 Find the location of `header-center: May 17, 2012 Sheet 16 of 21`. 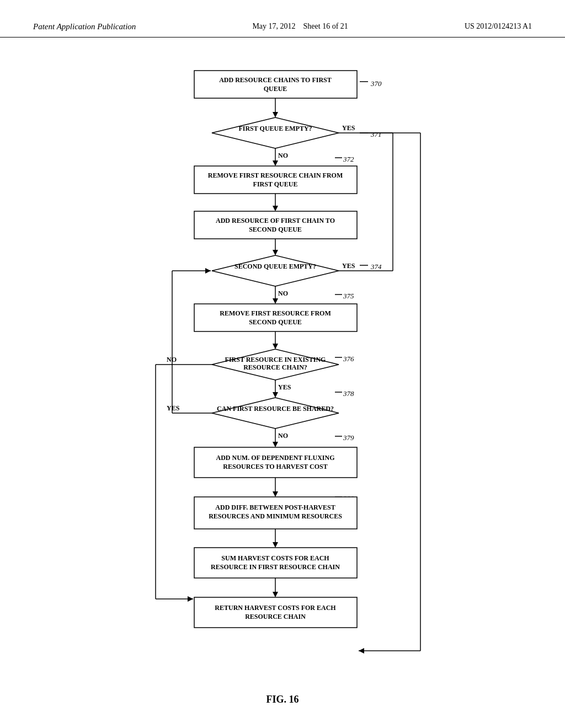

header-center: May 17, 2012 Sheet 16 of 21 is located at coordinates (300, 26).